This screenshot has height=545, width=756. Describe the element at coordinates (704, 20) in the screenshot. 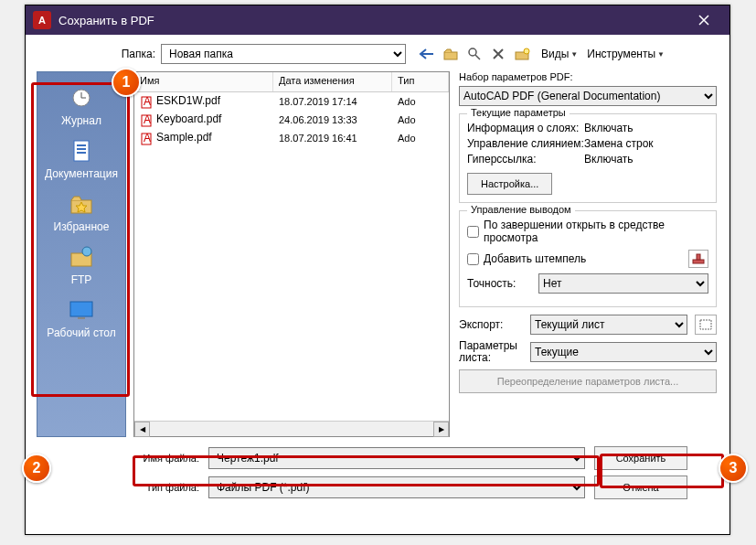

I see `close-button` at that location.